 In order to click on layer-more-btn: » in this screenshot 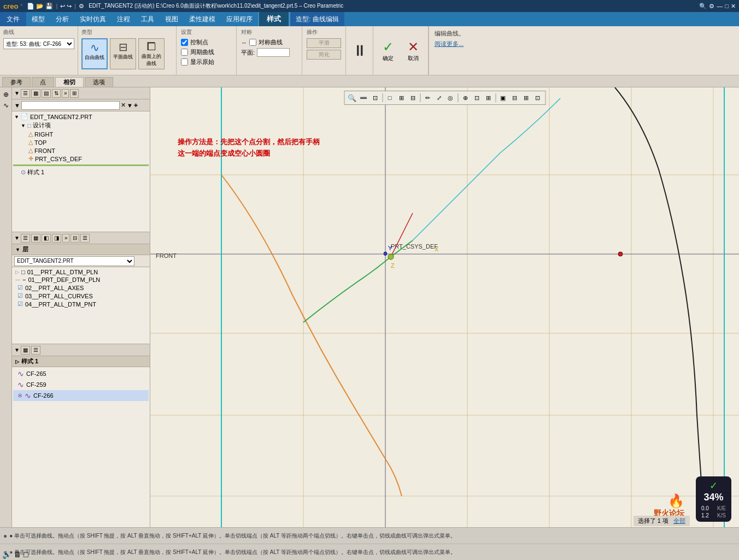, I will do `click(66, 238)`.